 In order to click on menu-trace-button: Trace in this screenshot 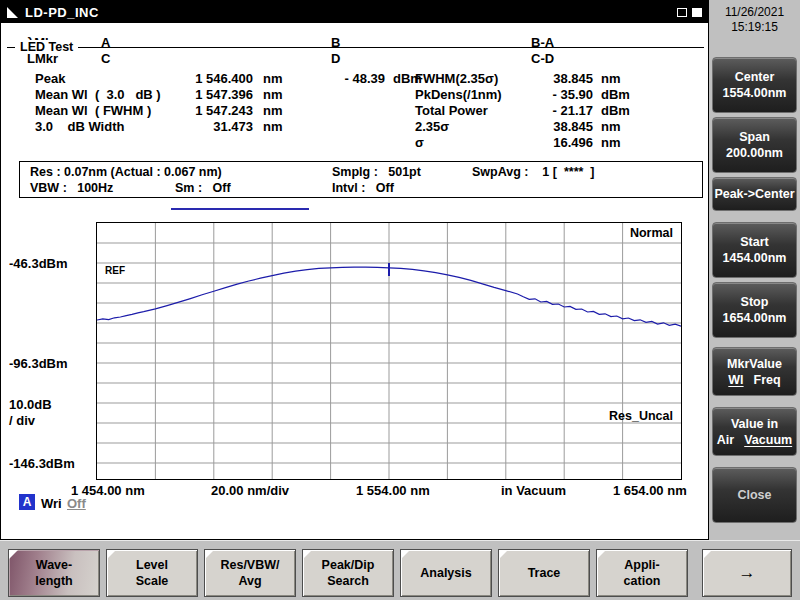, I will do `click(544, 573)`.